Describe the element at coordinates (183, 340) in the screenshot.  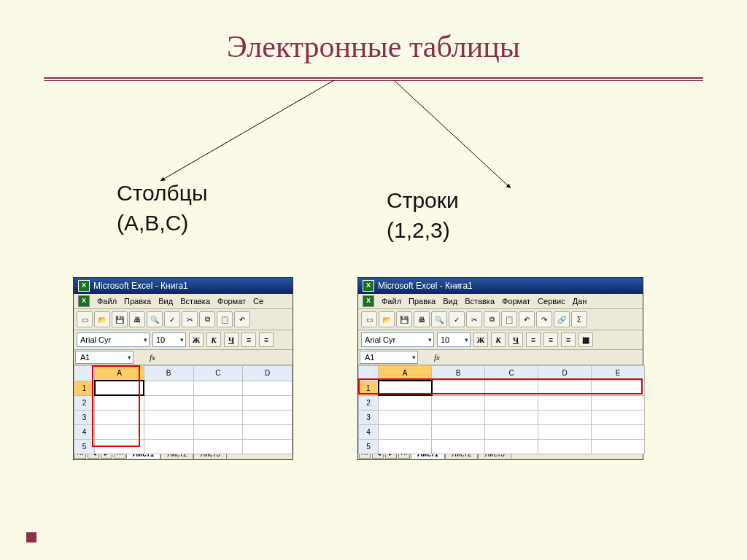
I see `formatting-toolbar: Arial Cyr 10 Ж К Ч ≡ ≡` at that location.